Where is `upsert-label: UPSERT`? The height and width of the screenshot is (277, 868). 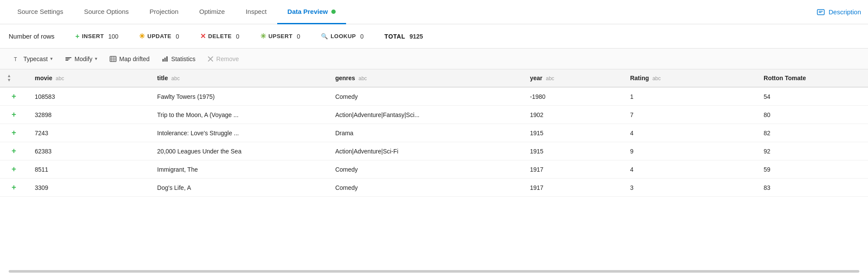 upsert-label: UPSERT is located at coordinates (281, 36).